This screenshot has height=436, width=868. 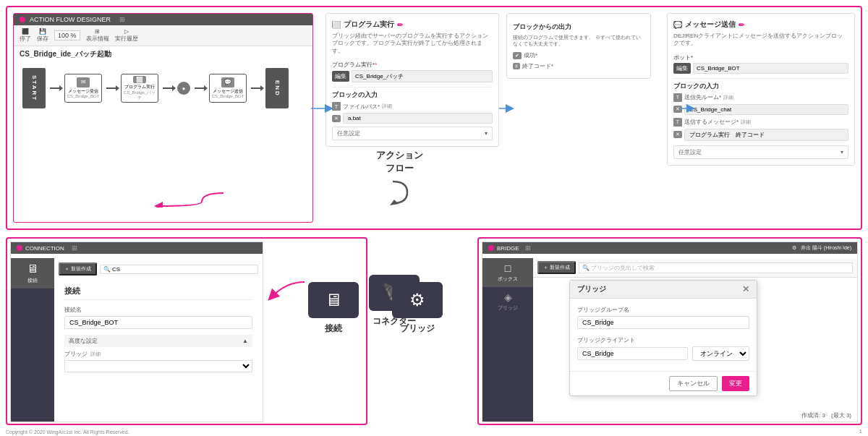 What do you see at coordinates (34, 88) in the screenshot?
I see `start-node: START` at bounding box center [34, 88].